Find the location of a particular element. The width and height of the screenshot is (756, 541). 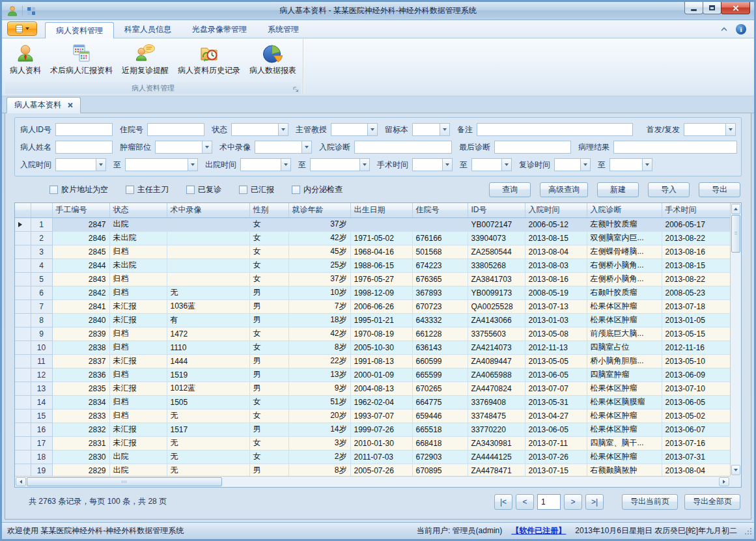

column-header-手术时间: 手术时间 is located at coordinates (695, 210).